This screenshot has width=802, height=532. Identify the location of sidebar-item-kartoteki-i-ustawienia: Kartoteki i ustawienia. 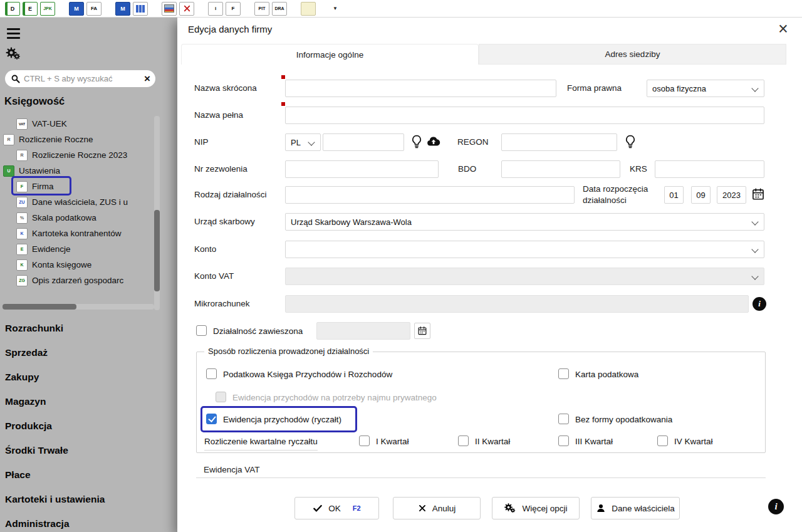
(81, 499).